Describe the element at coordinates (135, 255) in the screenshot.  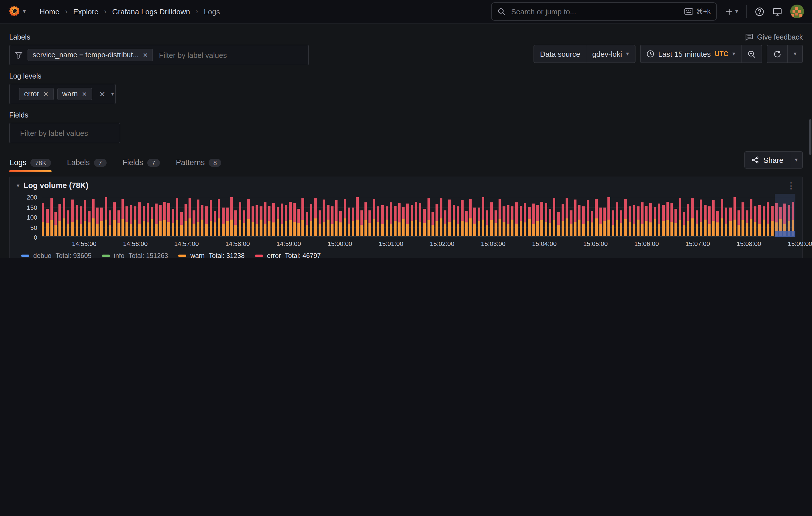
I see `legend-item-info: infoTotal: 151263` at that location.